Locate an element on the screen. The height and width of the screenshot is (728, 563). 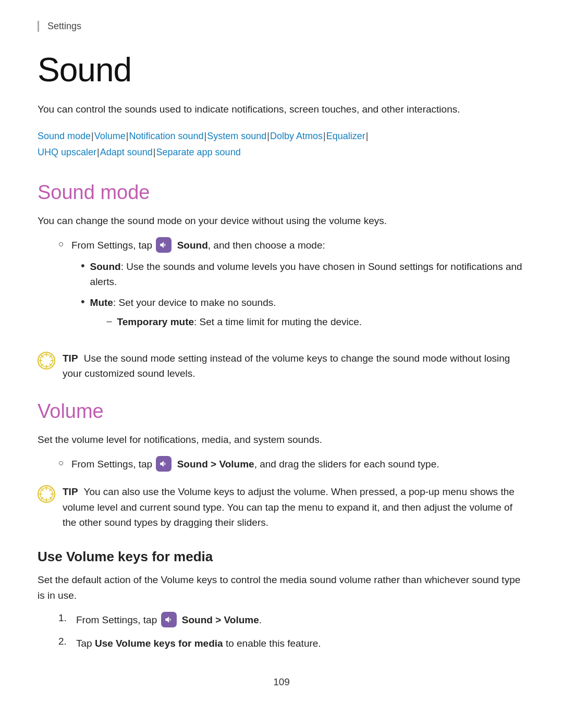
page-title: Sound is located at coordinates (282, 70).